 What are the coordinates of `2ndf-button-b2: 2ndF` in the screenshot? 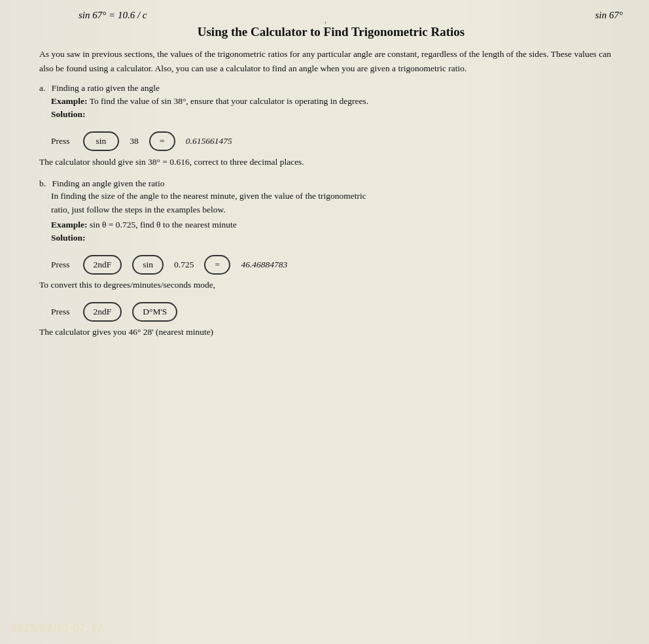 It's located at (103, 312).